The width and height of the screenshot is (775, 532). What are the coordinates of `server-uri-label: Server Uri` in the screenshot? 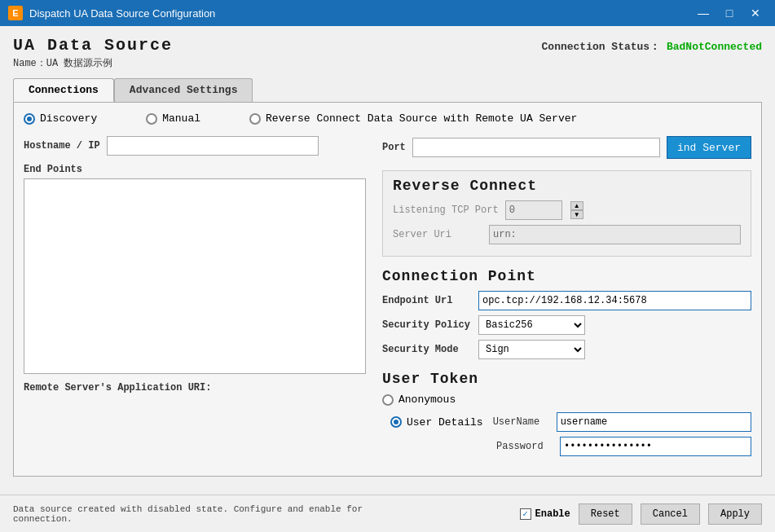 It's located at (438, 235).